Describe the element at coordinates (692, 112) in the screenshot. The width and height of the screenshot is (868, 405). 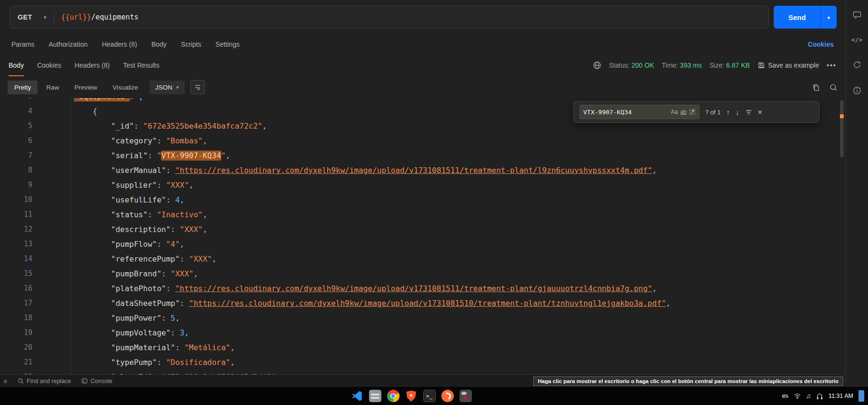
I see `regex-toggle: .*` at that location.